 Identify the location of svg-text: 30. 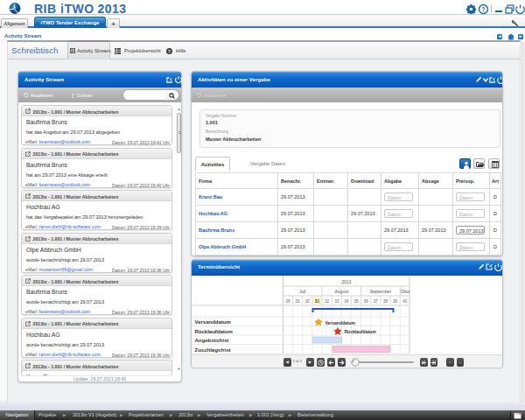
(308, 301).